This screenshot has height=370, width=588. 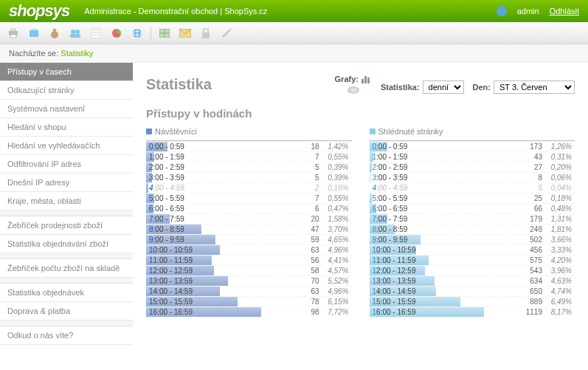 What do you see at coordinates (443, 87) in the screenshot?
I see `stat-select: denní` at bounding box center [443, 87].